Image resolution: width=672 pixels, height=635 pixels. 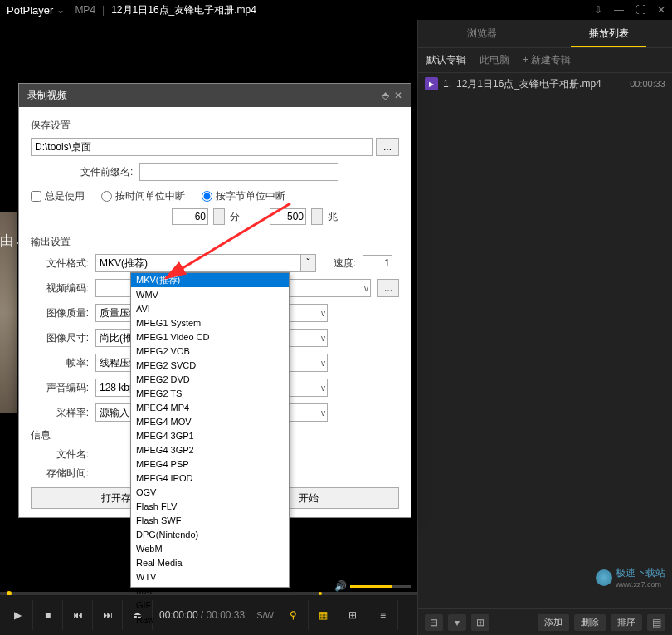 I want to click on save-section-label: 保存设置, so click(x=215, y=126).